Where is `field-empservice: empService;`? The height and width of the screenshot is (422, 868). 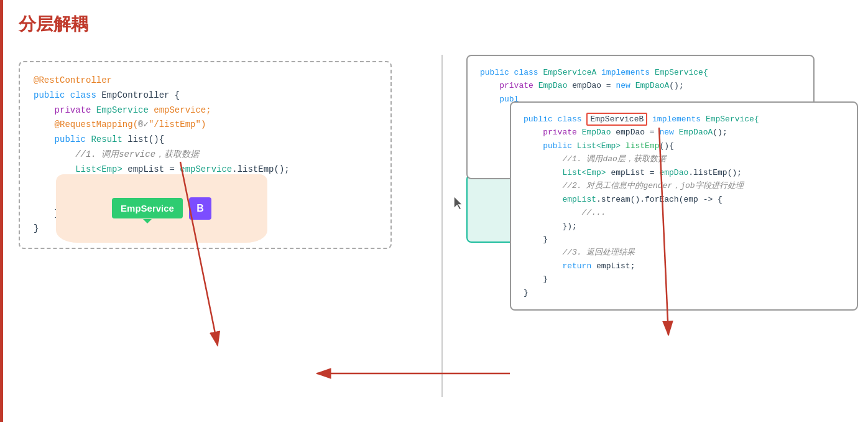 field-empservice: empService; is located at coordinates (182, 110).